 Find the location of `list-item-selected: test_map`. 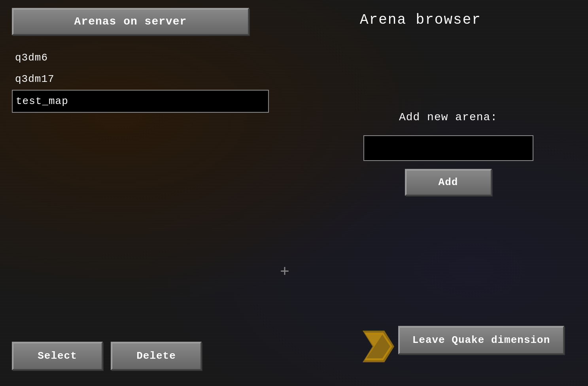

list-item-selected: test_map is located at coordinates (140, 101).